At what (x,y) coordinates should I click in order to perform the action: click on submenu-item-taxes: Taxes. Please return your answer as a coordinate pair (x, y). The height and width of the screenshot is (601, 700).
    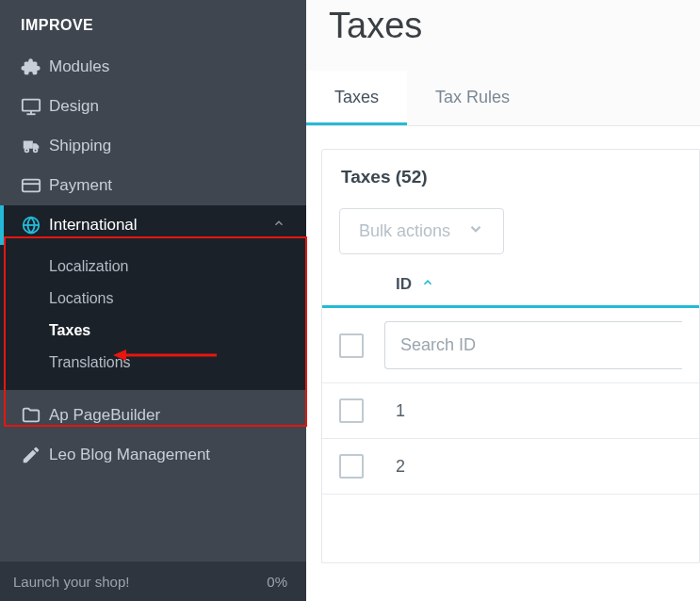
    Looking at the image, I should click on (153, 331).